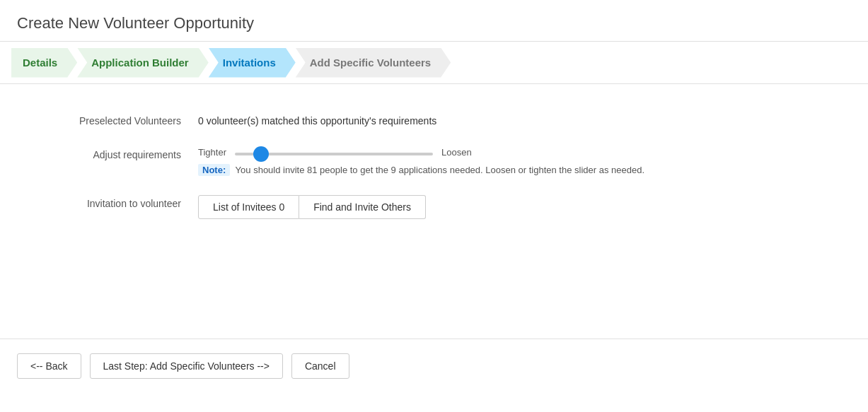 This screenshot has width=868, height=412. I want to click on adjust-field: Tighter Loosen Note: You should invite 8…, so click(512, 161).